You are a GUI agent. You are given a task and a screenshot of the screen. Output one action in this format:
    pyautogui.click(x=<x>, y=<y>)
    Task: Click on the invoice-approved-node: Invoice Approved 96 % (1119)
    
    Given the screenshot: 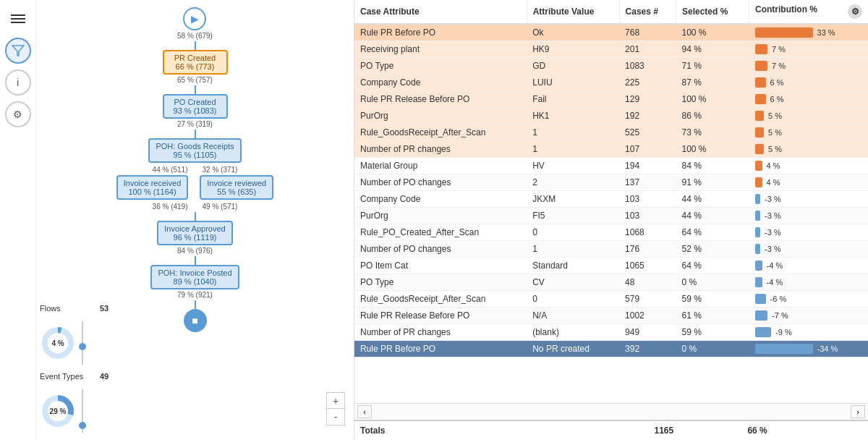 What is the action you would take?
    pyautogui.click(x=195, y=233)
    